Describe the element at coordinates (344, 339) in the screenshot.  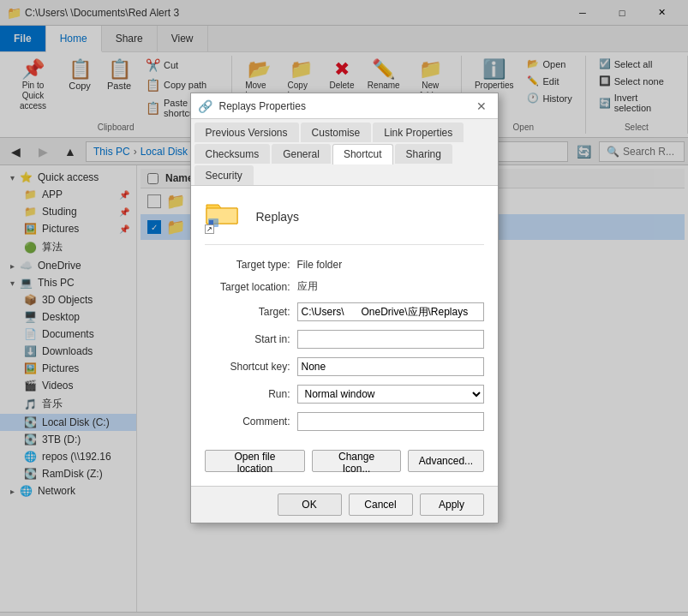
I see `field-start-in: Start in:` at that location.